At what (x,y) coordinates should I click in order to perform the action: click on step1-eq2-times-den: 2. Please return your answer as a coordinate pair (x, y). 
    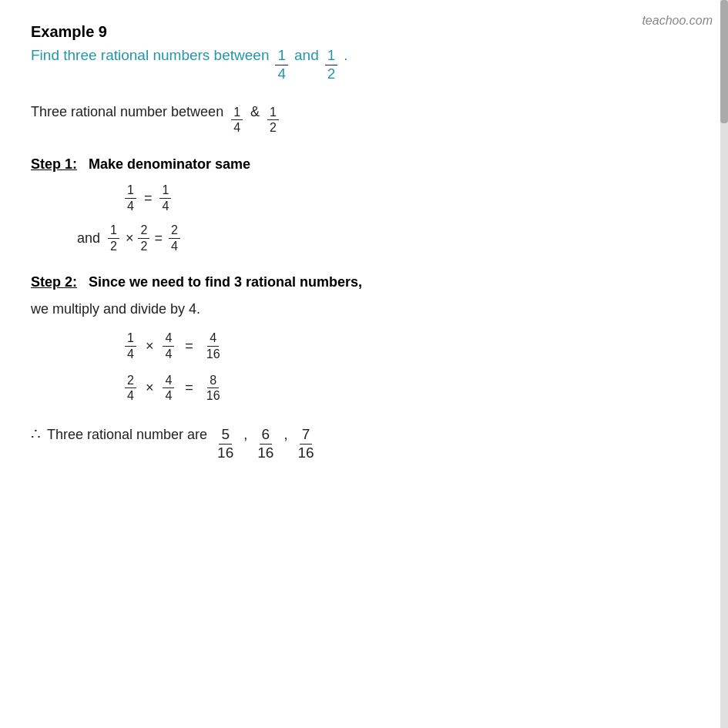
    Looking at the image, I should click on (143, 247).